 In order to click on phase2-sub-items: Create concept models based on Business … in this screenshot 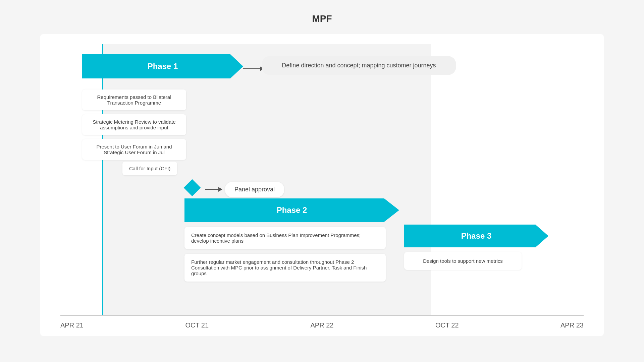, I will do `click(285, 254)`.